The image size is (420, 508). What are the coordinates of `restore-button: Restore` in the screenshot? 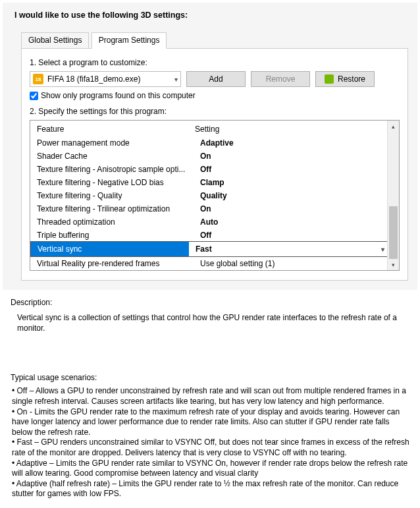 It's located at (345, 79).